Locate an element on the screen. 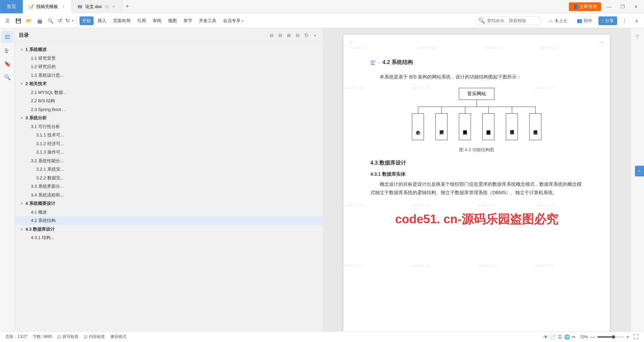  content-check-status: ☑ 内容检查 is located at coordinates (95, 337).